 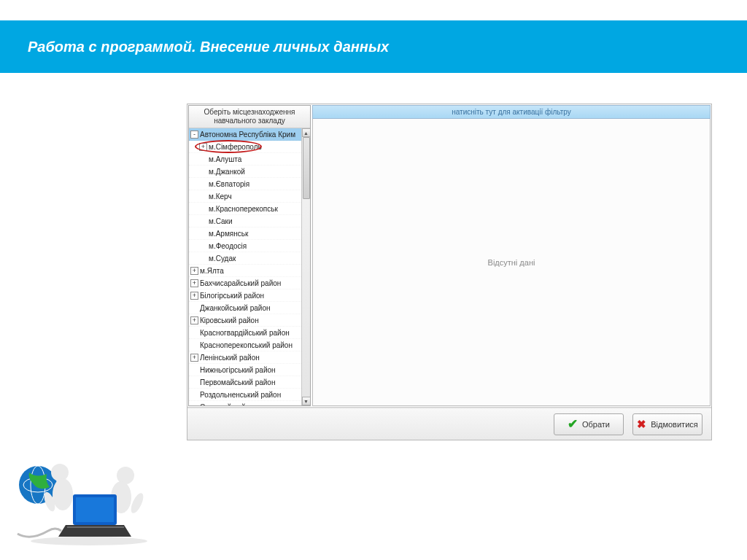 What do you see at coordinates (230, 357) in the screenshot?
I see `tree-item-label: Ленінський район` at bounding box center [230, 357].